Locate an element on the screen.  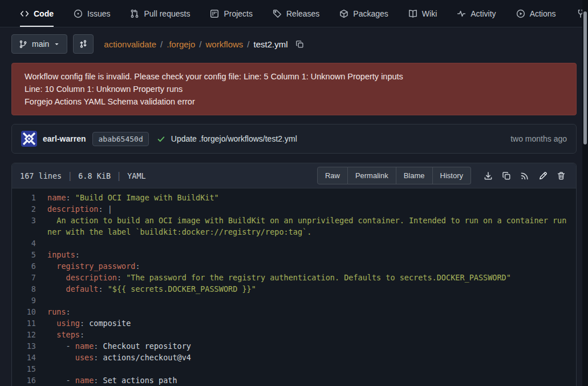
line-number: 15 is located at coordinates (30, 369).